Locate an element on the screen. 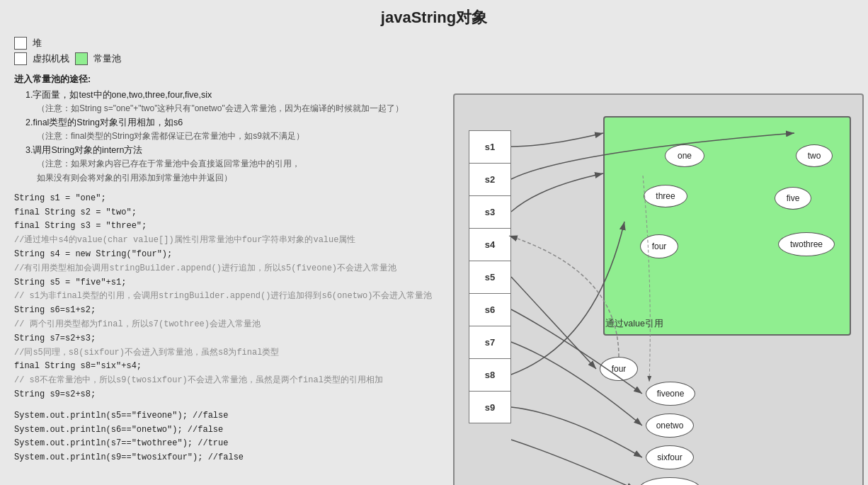  code-line-1: final String s2 = "two"; is located at coordinates (234, 213).